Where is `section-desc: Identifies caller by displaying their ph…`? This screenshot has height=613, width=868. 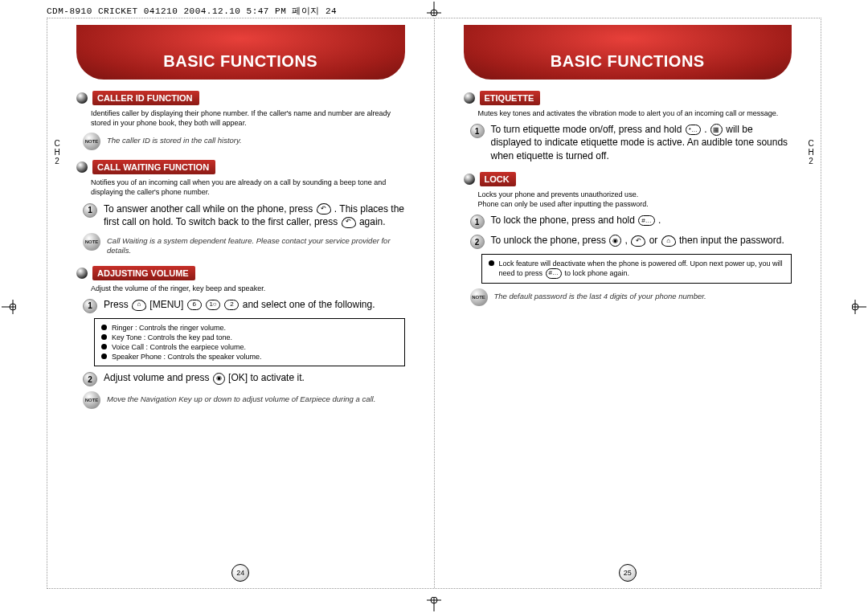 section-desc: Identifies caller by displaying their ph… is located at coordinates (248, 118).